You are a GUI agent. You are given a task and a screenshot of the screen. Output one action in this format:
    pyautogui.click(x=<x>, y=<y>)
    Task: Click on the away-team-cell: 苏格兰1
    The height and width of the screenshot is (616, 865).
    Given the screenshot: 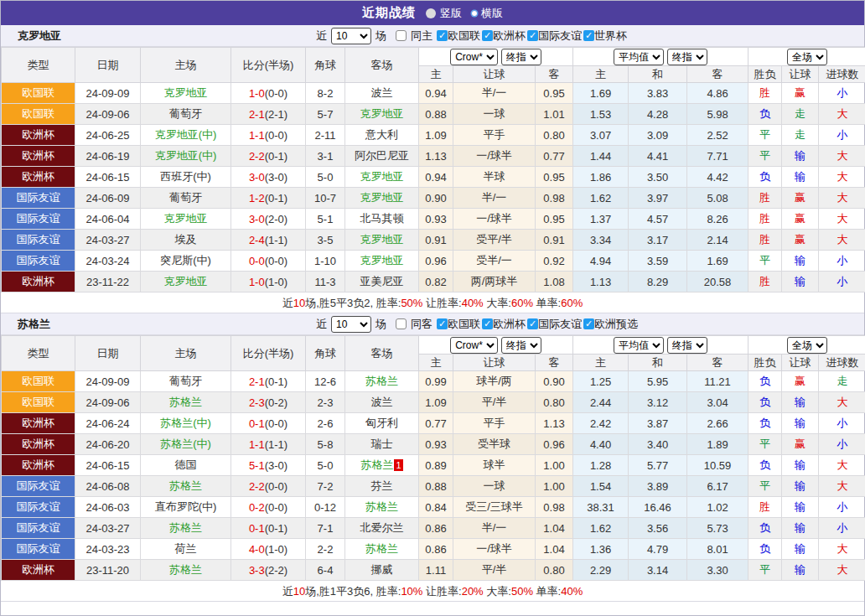 What is the action you would take?
    pyautogui.click(x=382, y=466)
    